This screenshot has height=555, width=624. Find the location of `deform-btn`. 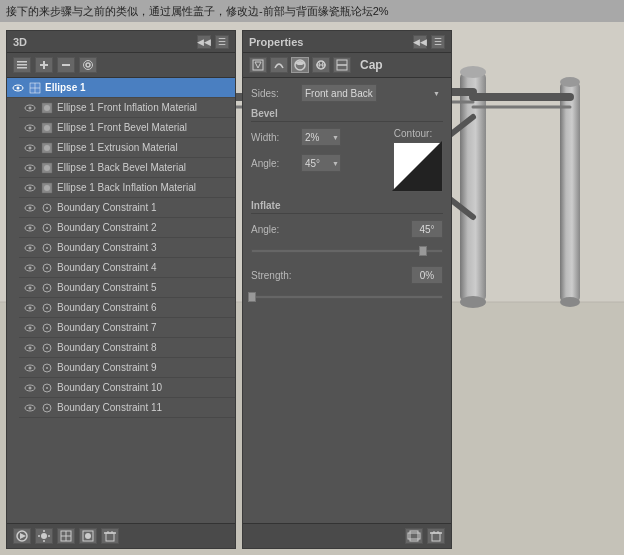

deform-btn is located at coordinates (279, 65).